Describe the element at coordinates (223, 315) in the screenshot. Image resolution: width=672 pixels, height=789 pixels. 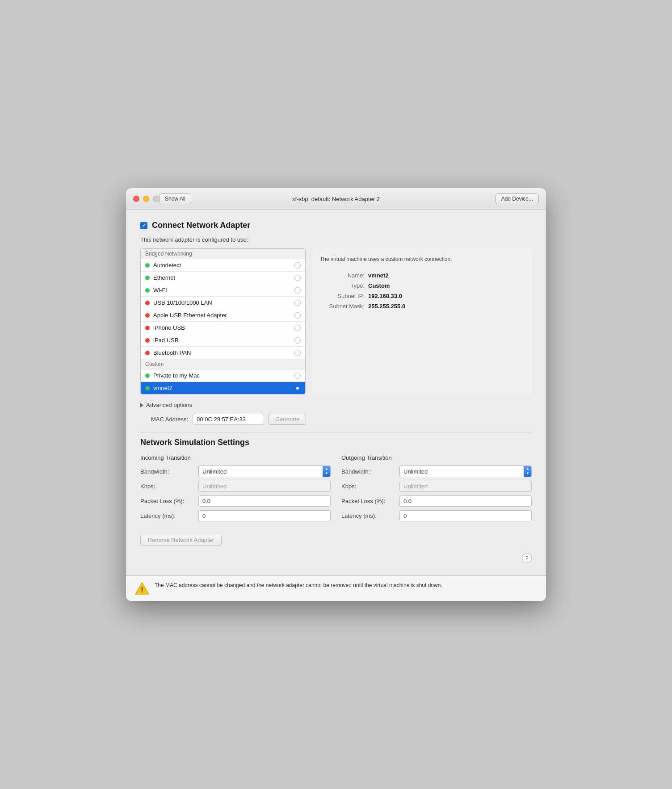
I see `list-item: Apple USB Ethernet Adapter` at that location.